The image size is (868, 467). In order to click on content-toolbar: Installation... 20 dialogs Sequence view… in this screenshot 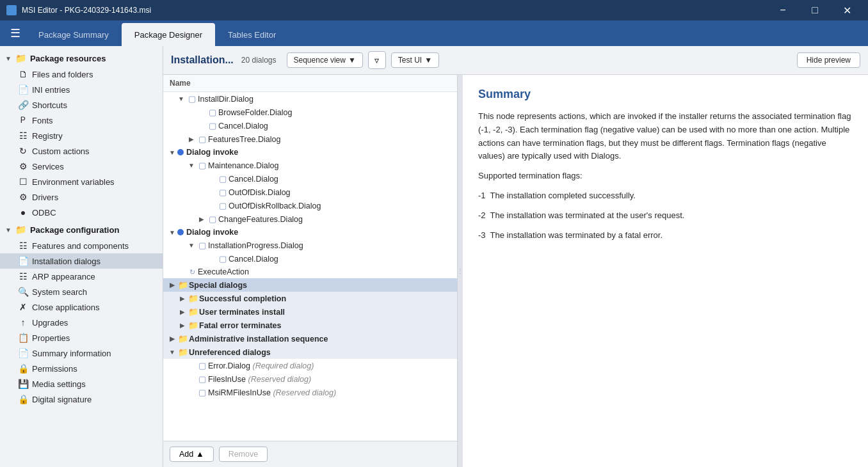, I will do `click(516, 60)`.